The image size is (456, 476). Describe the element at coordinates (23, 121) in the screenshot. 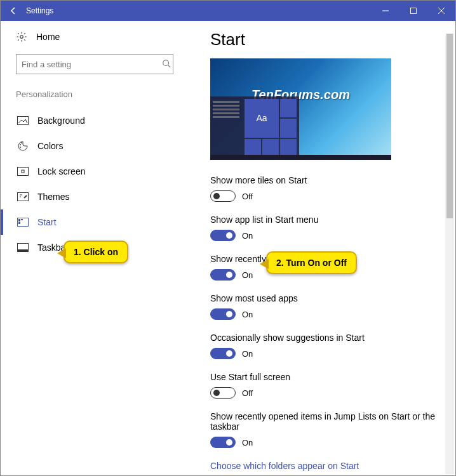

I see `background-icon` at that location.